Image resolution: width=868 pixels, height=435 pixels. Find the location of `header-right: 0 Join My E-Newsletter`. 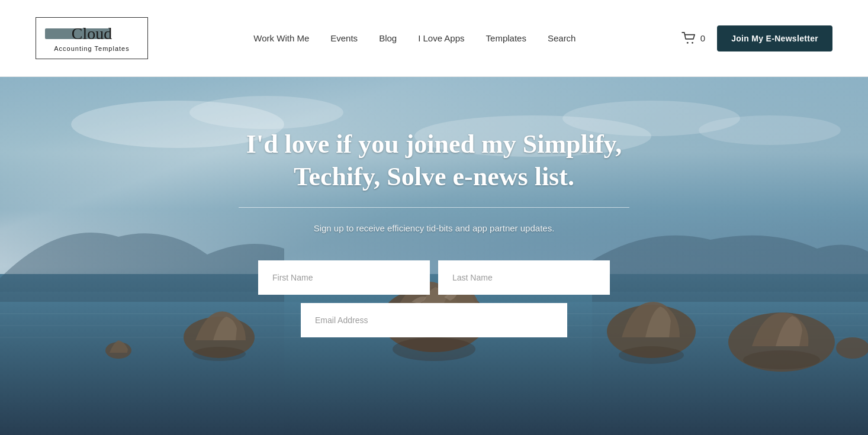

header-right: 0 Join My E-Newsletter is located at coordinates (757, 38).